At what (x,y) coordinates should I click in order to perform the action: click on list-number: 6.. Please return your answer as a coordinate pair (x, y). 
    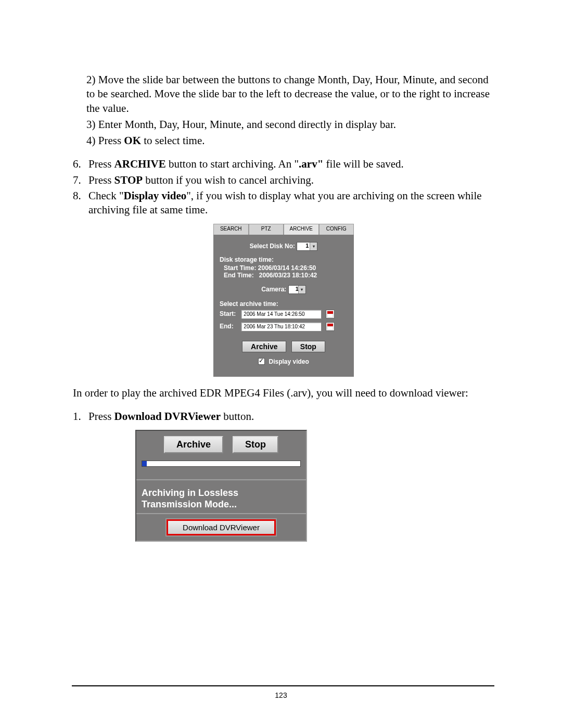
    Looking at the image, I should click on (81, 164).